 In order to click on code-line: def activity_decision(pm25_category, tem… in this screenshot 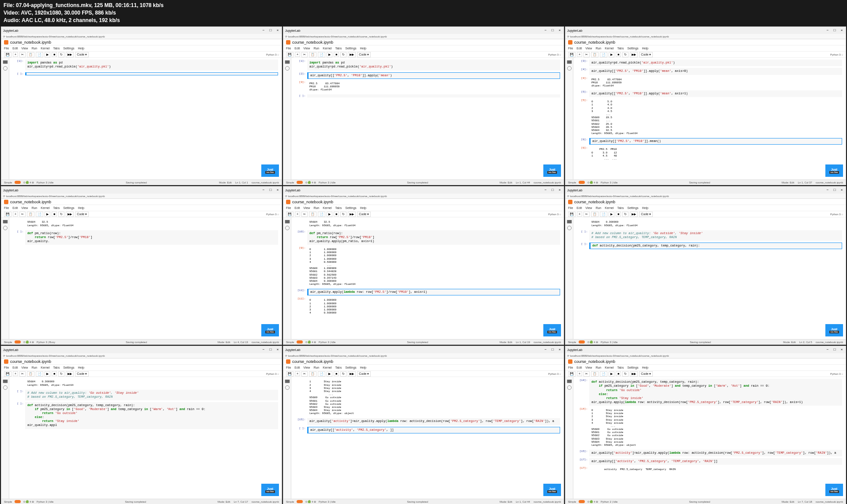, I will do `click(716, 246)`.